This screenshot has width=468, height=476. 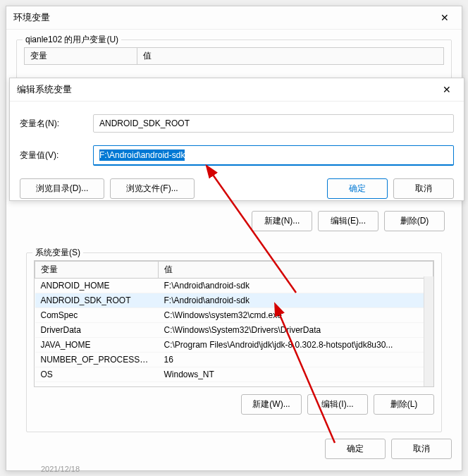 What do you see at coordinates (152, 189) in the screenshot?
I see `browse-file-button: 浏览文件(F)...` at bounding box center [152, 189].